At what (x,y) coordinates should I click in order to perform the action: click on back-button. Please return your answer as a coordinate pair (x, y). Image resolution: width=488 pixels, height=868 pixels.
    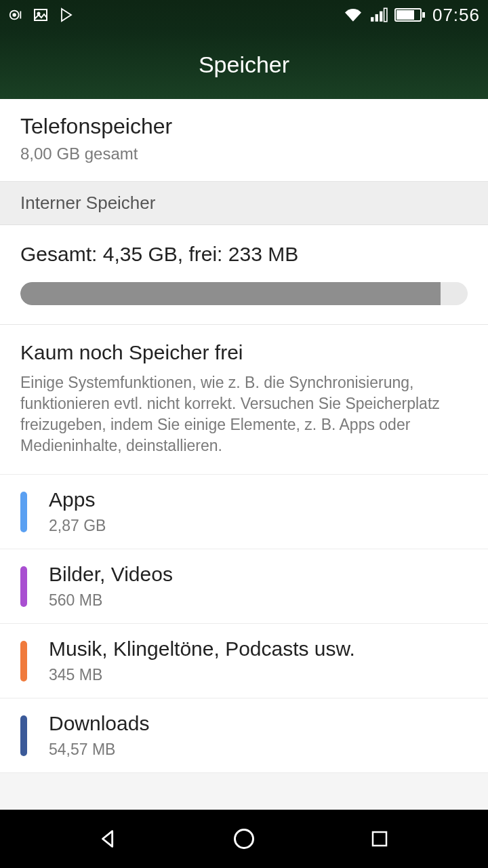
    Looking at the image, I should click on (108, 839).